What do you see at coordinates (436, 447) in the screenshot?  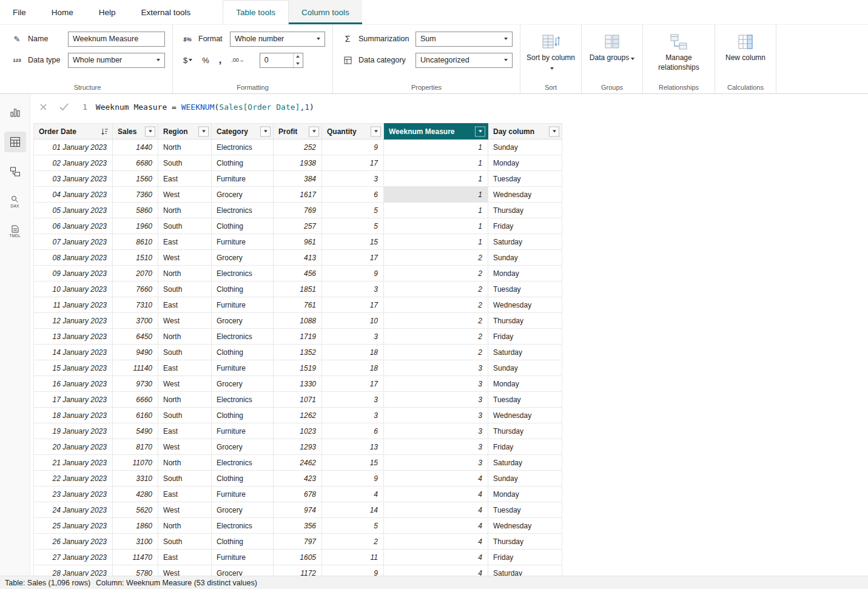 I see `cell-r19-c6: 3` at bounding box center [436, 447].